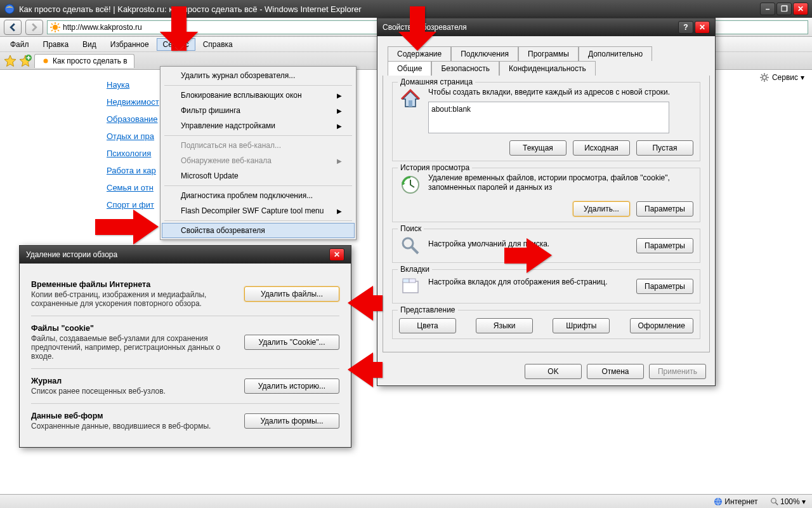  What do you see at coordinates (436, 82) in the screenshot?
I see `homepage-legend: Домашняя страница` at bounding box center [436, 82].